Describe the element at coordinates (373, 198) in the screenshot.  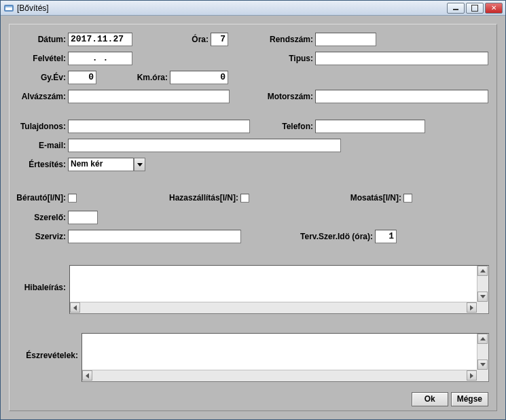
I see `label-mosatas: Mosatás[I/N]:` at that location.